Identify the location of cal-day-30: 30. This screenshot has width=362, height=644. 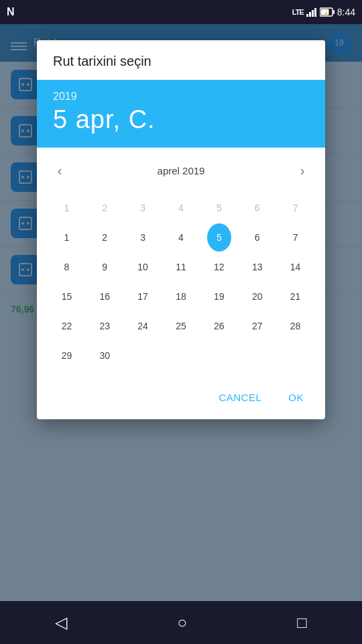
(105, 356).